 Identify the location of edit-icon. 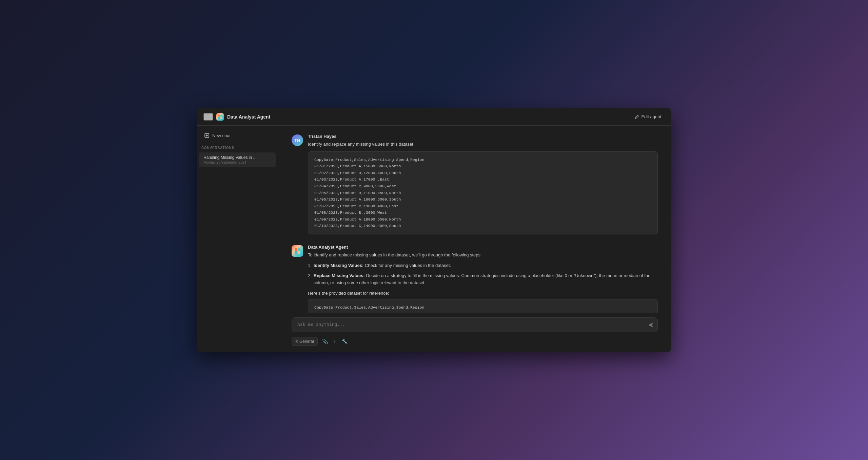
(637, 117).